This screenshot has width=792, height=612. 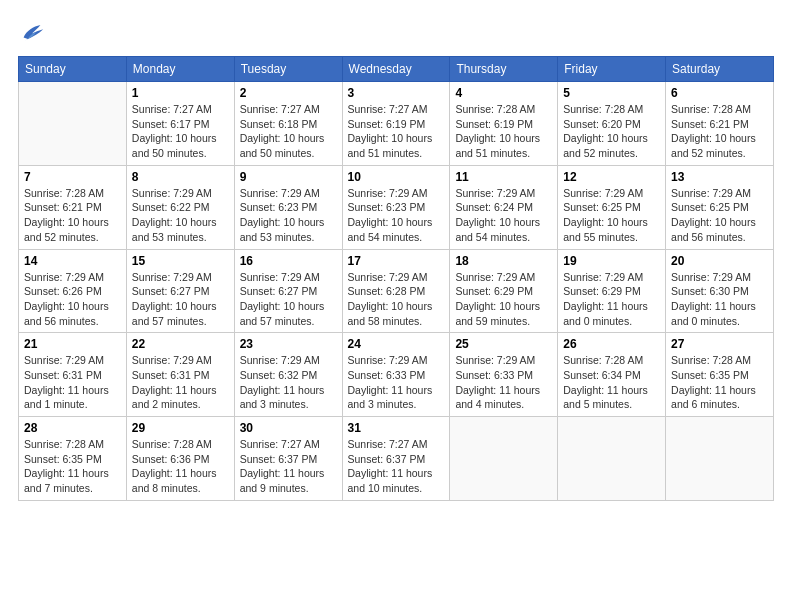 What do you see at coordinates (504, 344) in the screenshot?
I see `day-number: 25` at bounding box center [504, 344].